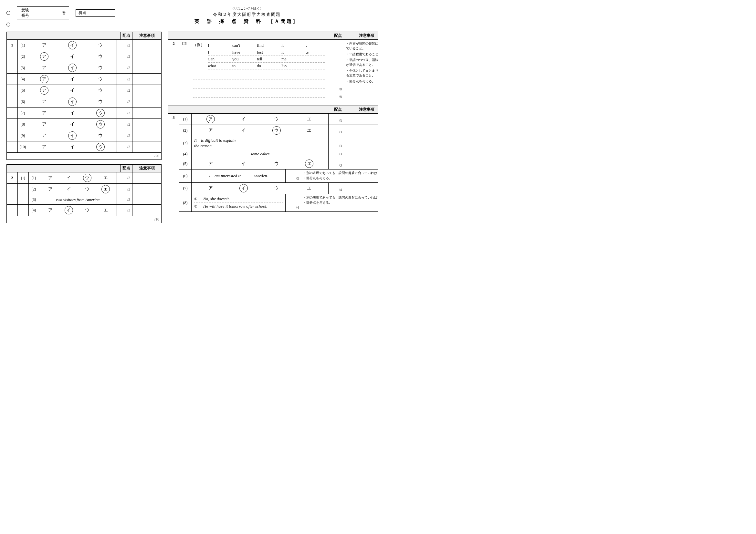 The image size is (756, 534). What do you see at coordinates (84, 90) in the screenshot?
I see `table-row: (5)アイウ/2` at bounding box center [84, 90].